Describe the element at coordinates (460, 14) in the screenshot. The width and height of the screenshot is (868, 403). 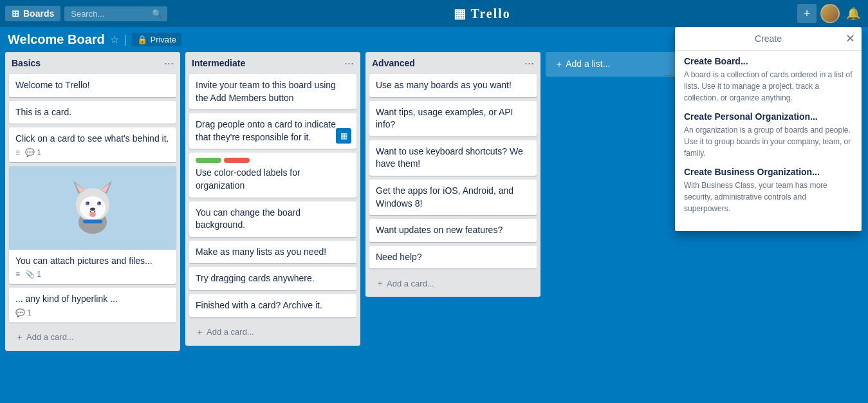
I see `logo-icon: ▦` at that location.